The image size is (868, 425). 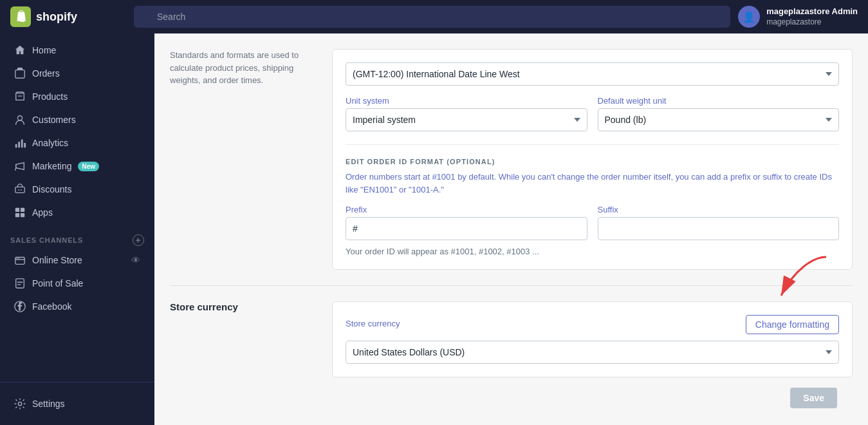 What do you see at coordinates (77, 50) in the screenshot?
I see `sidebar-item-home: Home` at bounding box center [77, 50].